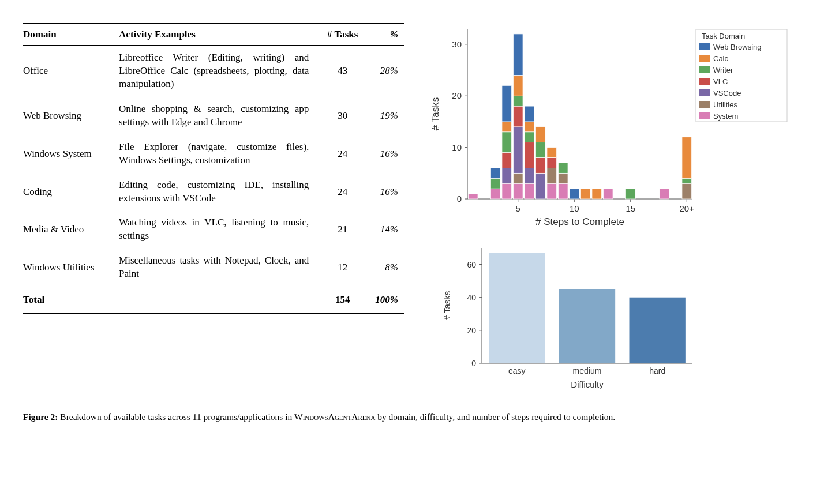 The image size is (839, 504). I want to click on cell-examples, so click(220, 300).